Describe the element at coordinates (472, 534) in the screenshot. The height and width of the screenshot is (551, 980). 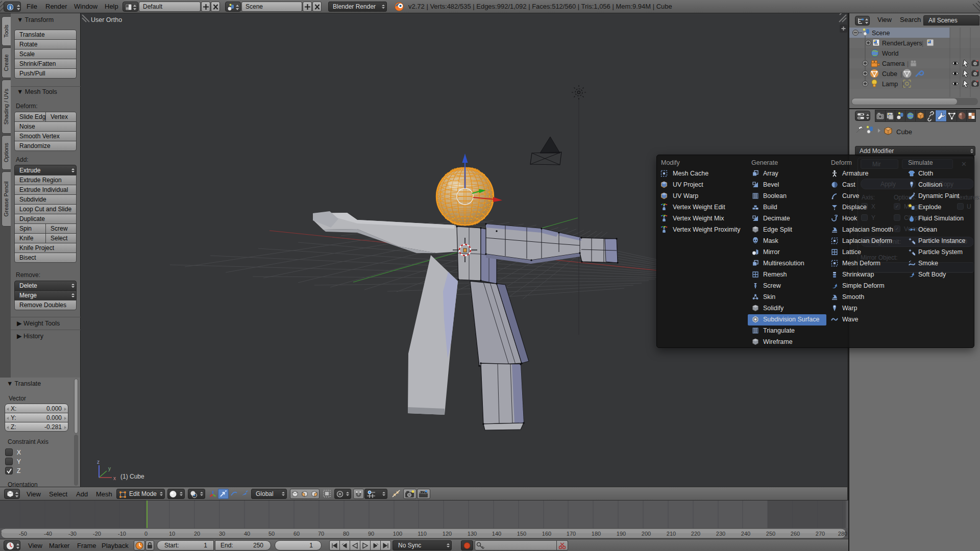
I see `svg-text: 130` at that location.